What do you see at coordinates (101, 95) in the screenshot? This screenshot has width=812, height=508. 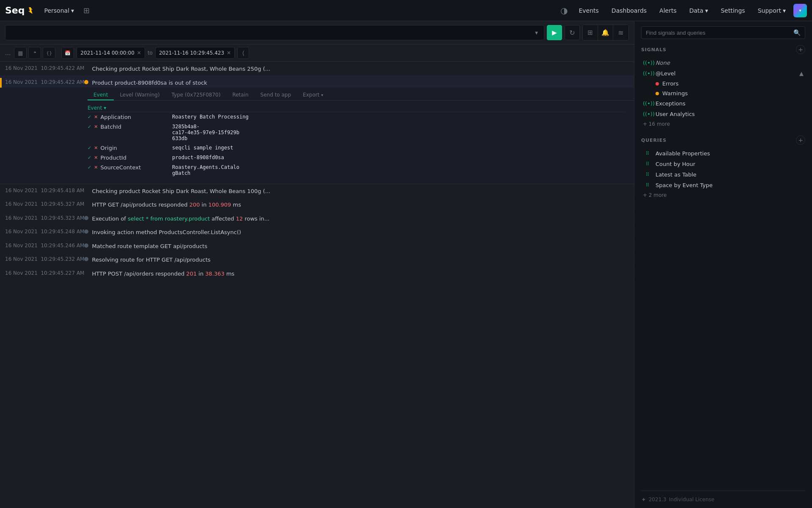 I see `tab-event: Event` at bounding box center [101, 95].